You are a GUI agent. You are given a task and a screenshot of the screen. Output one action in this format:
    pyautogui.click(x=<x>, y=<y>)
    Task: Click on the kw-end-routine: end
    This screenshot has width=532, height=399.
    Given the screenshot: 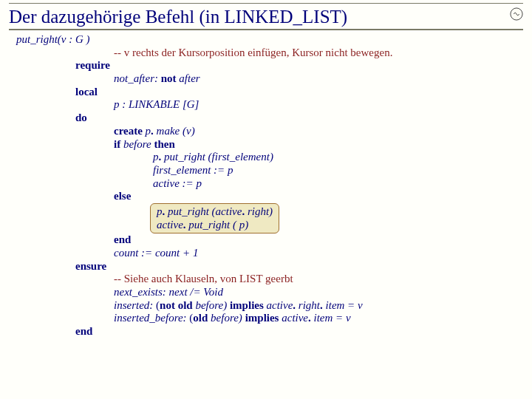 What is the action you would take?
    pyautogui.click(x=304, y=332)
    